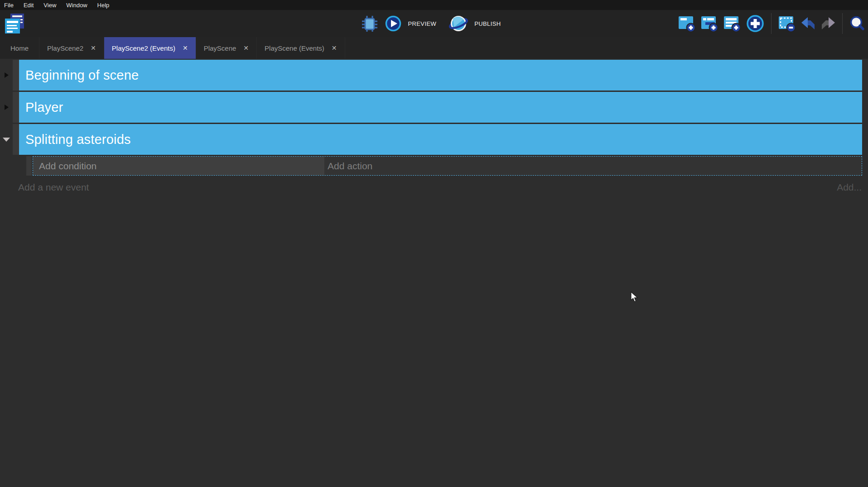 The height and width of the screenshot is (487, 868). Describe the element at coordinates (828, 24) in the screenshot. I see `redo-icon` at that location.